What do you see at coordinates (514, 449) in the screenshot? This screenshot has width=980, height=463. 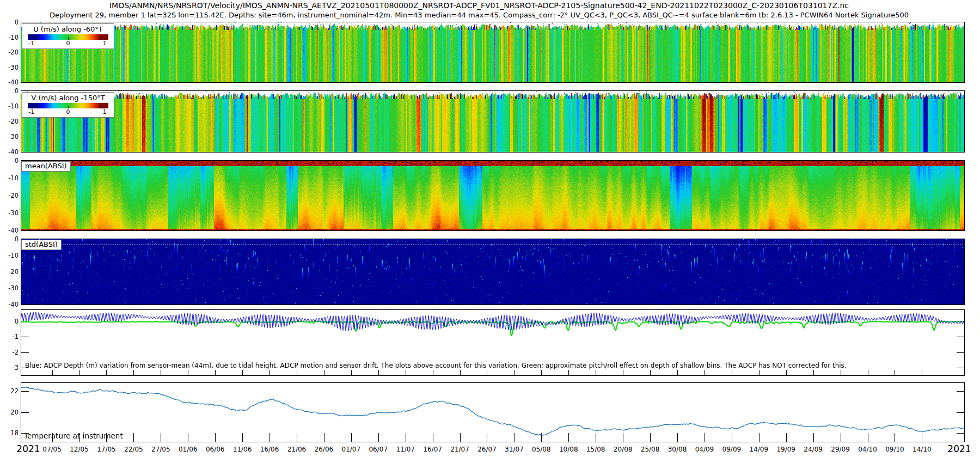 I see `x-tick-label: 31/07` at bounding box center [514, 449].